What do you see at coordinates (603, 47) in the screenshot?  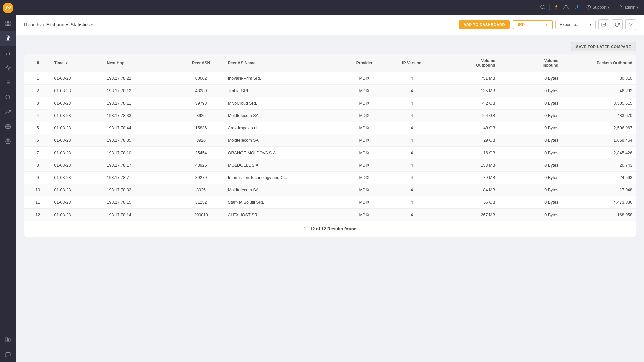 I see `save-compare-button: SAVE FOR LATER COMPARE` at bounding box center [603, 47].